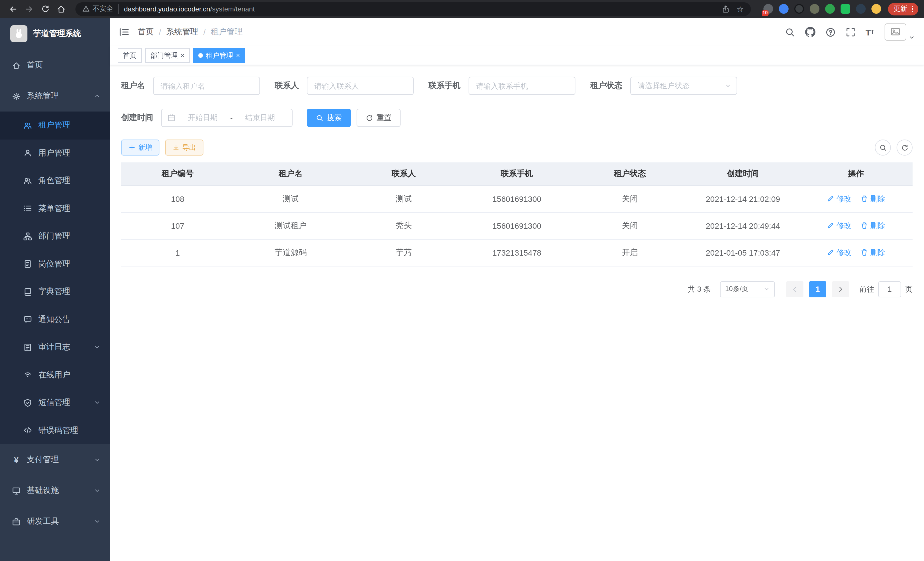 This screenshot has height=561, width=924. What do you see at coordinates (814, 9) in the screenshot?
I see `extension-icon-olive` at bounding box center [814, 9].